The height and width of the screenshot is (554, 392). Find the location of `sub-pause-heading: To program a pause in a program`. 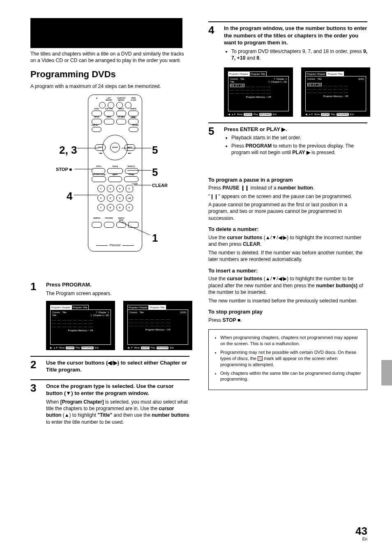

sub-pause-heading: To program a pause in a program is located at coordinates (288, 180).